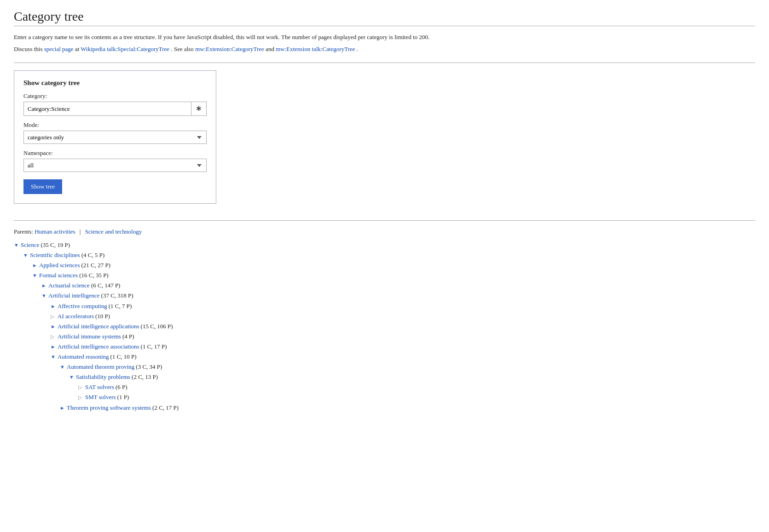 The height and width of the screenshot is (532, 769). I want to click on tree-count: (2 C, 13 P), so click(145, 377).